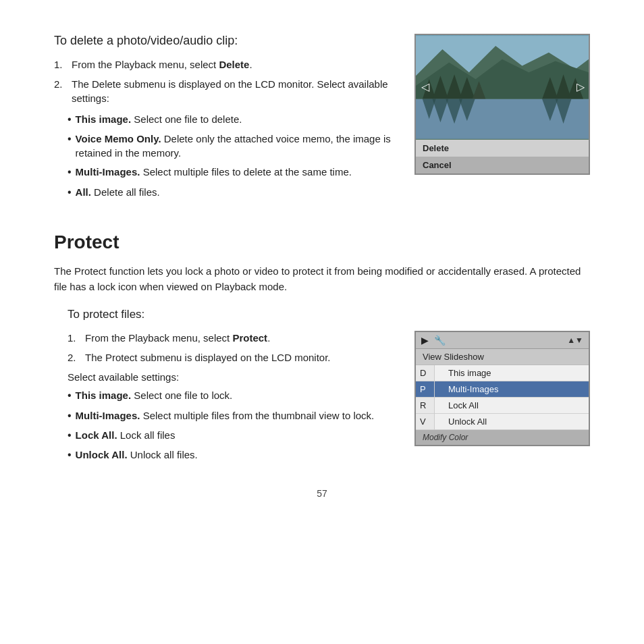  What do you see at coordinates (224, 81) in the screenshot?
I see `delete-steps: 1. From the Playback menu, select Delete…` at bounding box center [224, 81].